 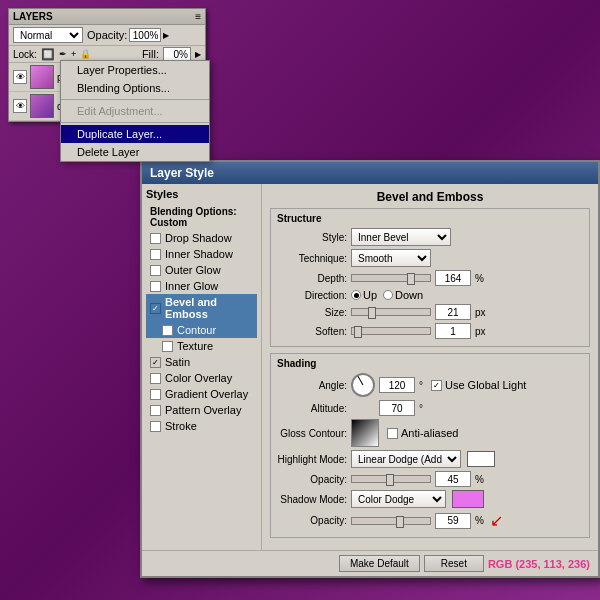 What do you see at coordinates (156, 254) in the screenshot?
I see `inner-shadow-checkbox` at bounding box center [156, 254].